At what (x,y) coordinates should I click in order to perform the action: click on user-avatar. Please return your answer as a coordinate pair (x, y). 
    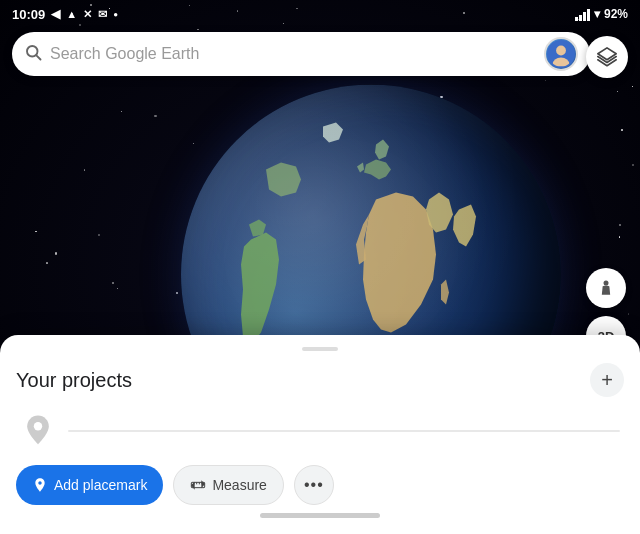
    Looking at the image, I should click on (561, 54).